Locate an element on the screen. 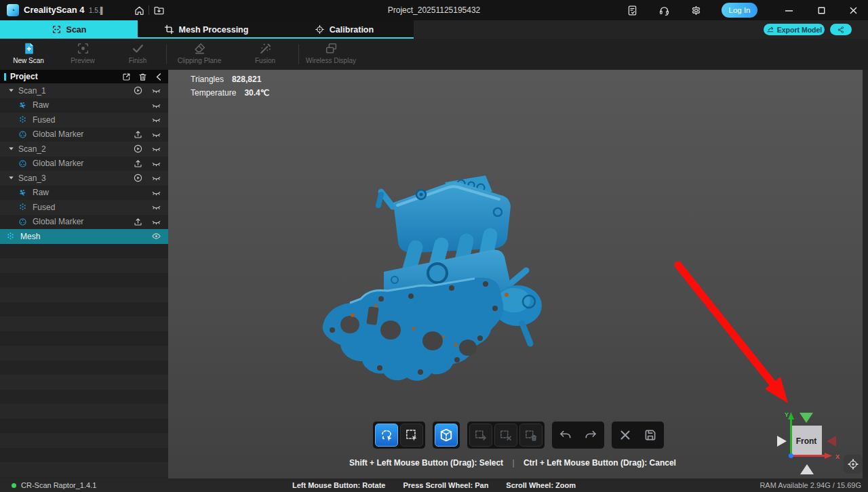 This screenshot has height=492, width=868. tab-calibration: Calibration is located at coordinates (344, 30).